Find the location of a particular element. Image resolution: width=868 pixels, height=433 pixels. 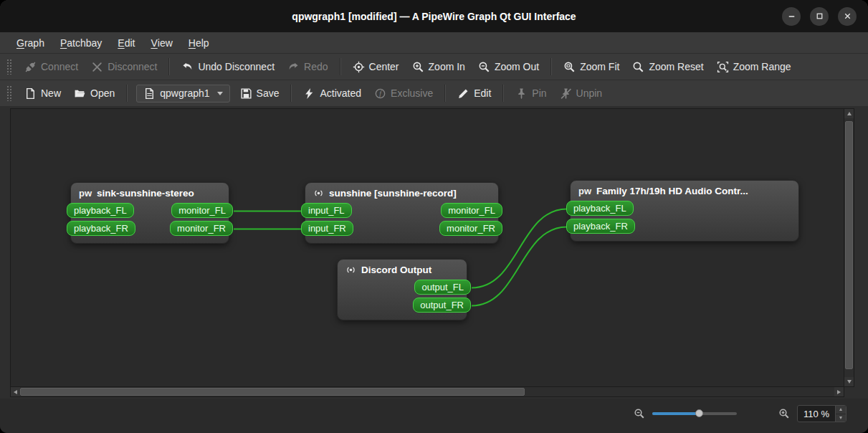

menu-graph: Graph is located at coordinates (30, 43).